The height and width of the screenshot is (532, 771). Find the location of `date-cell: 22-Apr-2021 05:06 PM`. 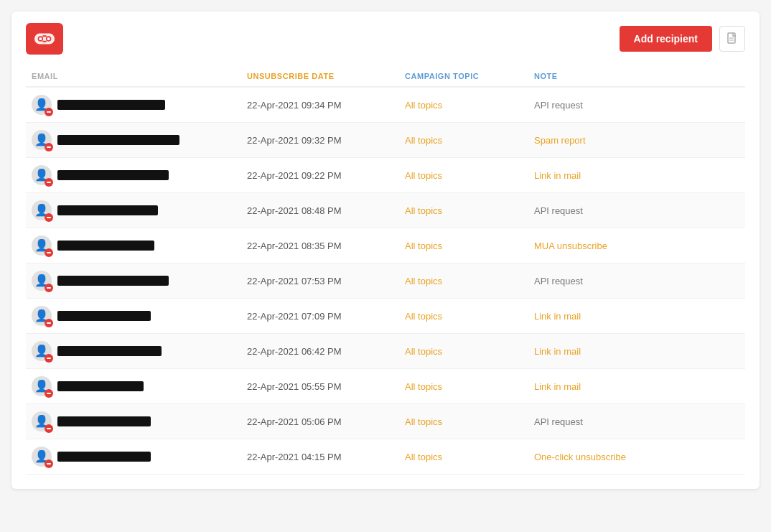

date-cell: 22-Apr-2021 05:06 PM is located at coordinates (326, 422).